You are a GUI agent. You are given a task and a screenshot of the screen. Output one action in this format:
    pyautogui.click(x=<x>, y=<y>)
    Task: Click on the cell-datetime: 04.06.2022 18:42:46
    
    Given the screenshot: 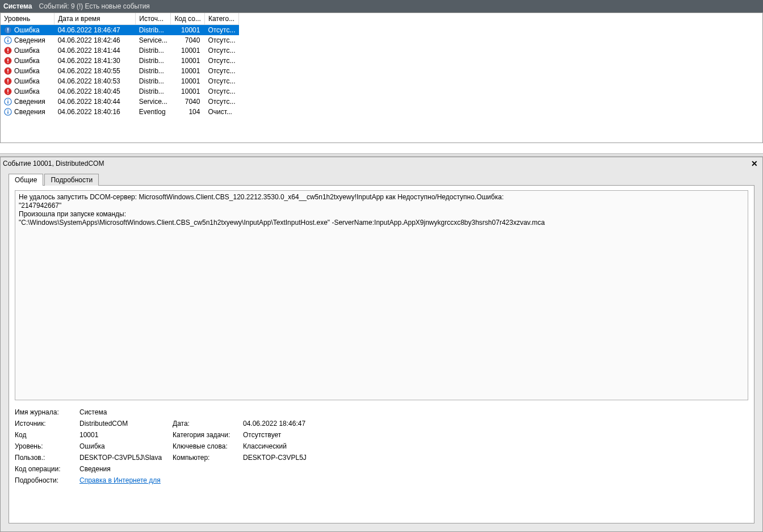 What is the action you would take?
    pyautogui.click(x=95, y=40)
    